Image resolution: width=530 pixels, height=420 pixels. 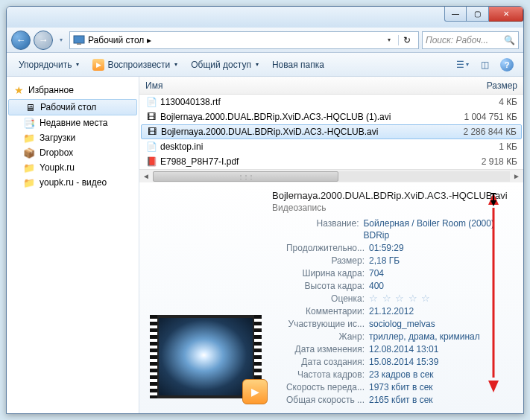 What do you see at coordinates (392, 311) in the screenshot?
I see `meta-row: Комментарии:21.12.2012` at bounding box center [392, 311].